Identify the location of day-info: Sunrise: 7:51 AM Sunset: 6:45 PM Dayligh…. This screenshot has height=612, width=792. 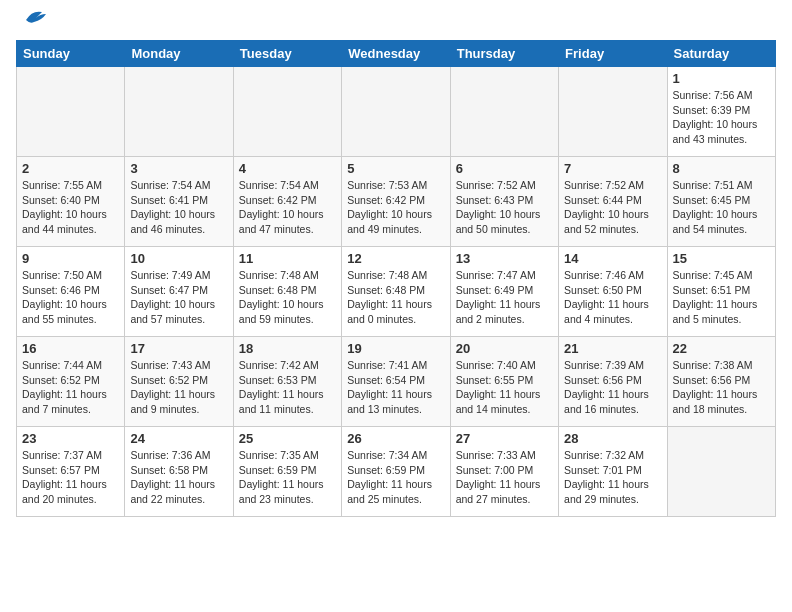
(722, 208).